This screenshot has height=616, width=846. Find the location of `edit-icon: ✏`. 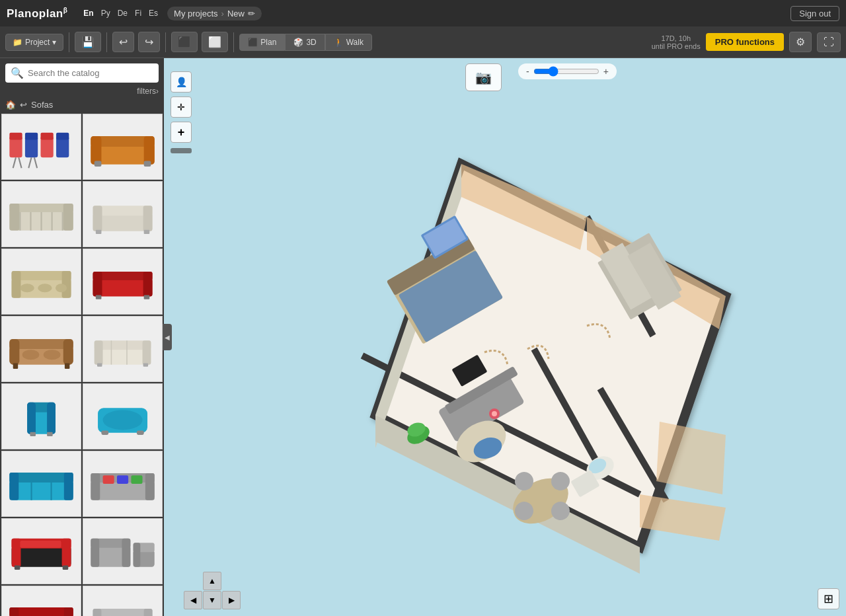

edit-icon: ✏ is located at coordinates (251, 13).